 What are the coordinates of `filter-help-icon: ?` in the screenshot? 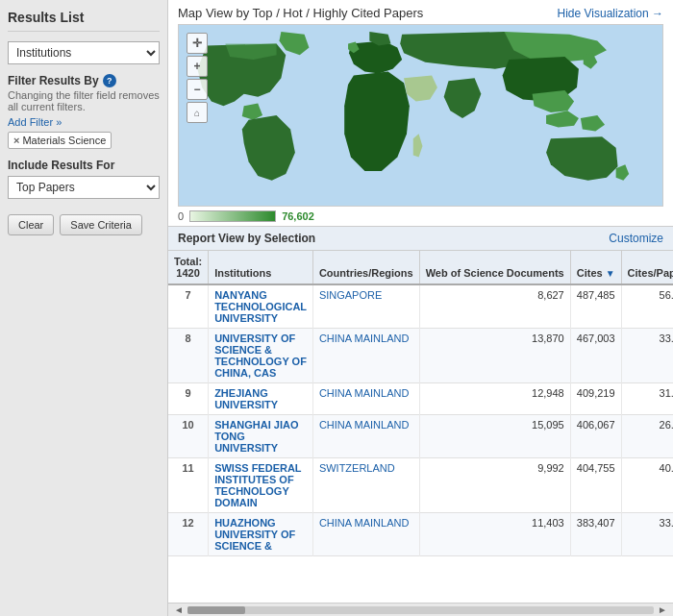 It's located at (110, 81).